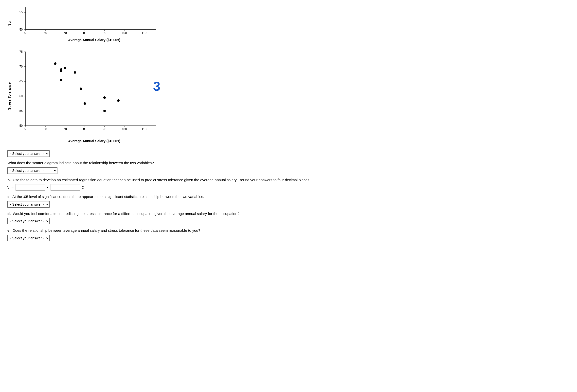  Describe the element at coordinates (9, 96) in the screenshot. I see `y-axis-label-bottom: Stress Tolerance` at that location.